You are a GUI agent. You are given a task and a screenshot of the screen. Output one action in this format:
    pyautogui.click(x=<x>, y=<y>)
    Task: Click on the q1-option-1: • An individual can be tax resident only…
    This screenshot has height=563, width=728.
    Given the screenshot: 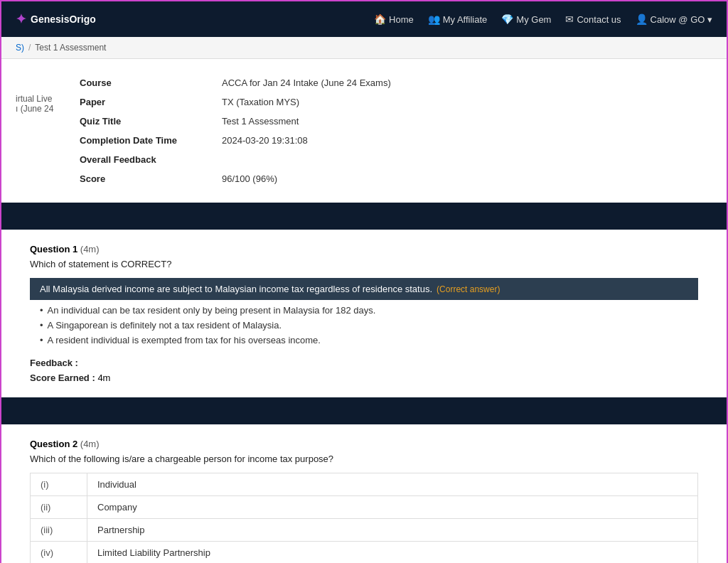 What is the action you would take?
    pyautogui.click(x=364, y=310)
    